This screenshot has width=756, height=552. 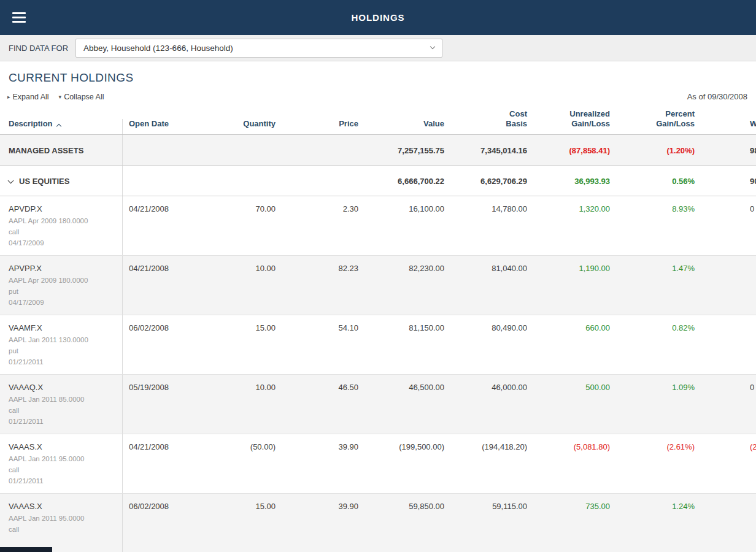 I want to click on column-header-label: W, so click(x=753, y=124).